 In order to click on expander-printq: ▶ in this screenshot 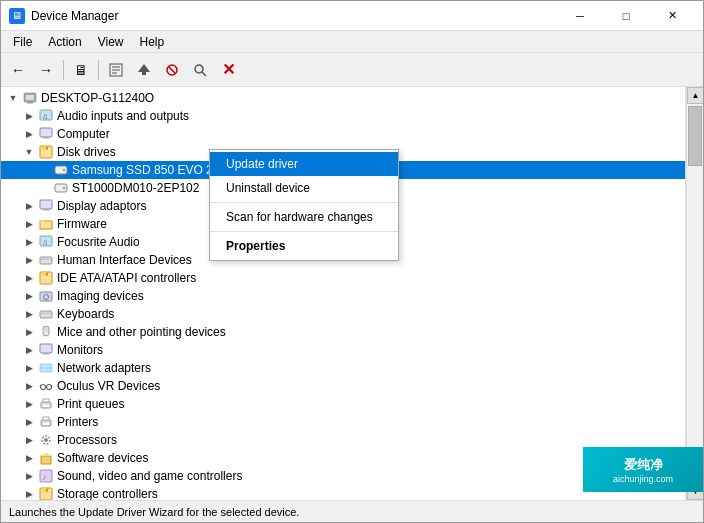, I will do `click(29, 404)`.